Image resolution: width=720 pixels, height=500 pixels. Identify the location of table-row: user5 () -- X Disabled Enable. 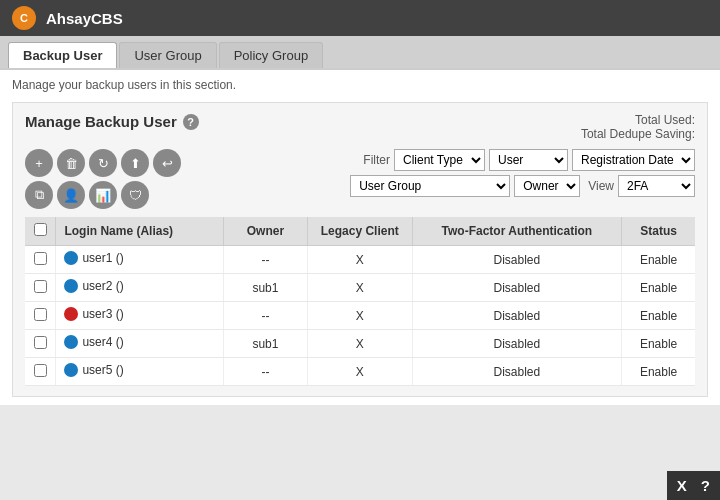
(360, 372).